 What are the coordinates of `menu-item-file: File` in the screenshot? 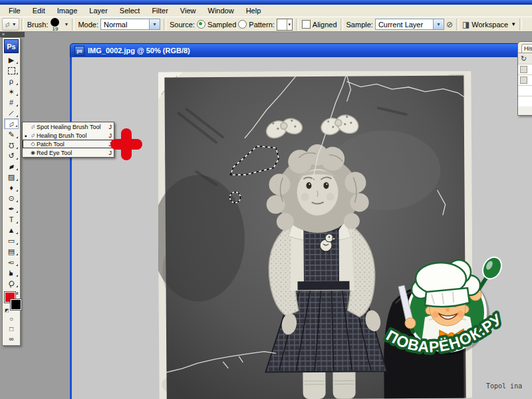 It's located at (15, 11).